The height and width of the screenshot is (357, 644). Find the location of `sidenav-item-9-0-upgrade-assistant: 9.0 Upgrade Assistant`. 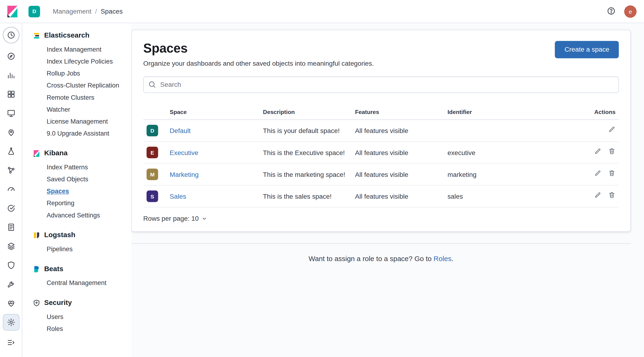

sidenav-item-9-0-upgrade-assistant: 9.0 Upgrade Assistant is located at coordinates (78, 133).